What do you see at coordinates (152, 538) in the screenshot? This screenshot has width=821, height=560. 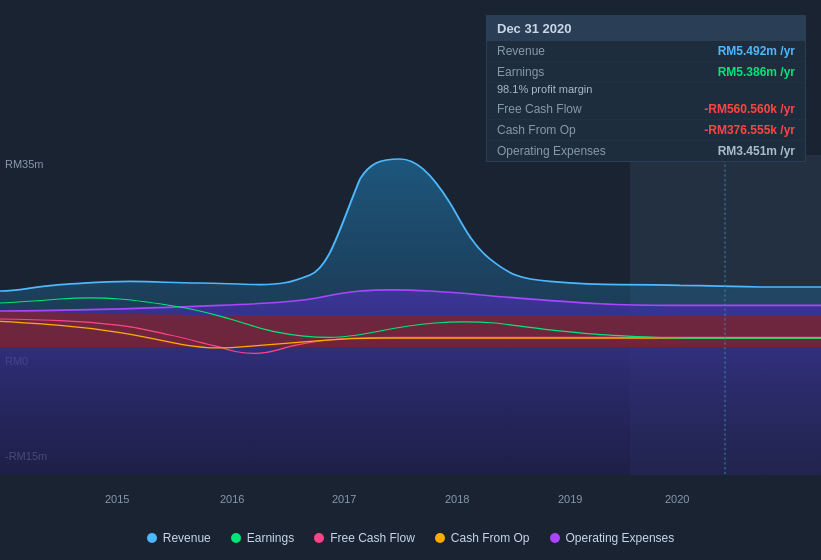 I see `legend-dot-revenue` at bounding box center [152, 538].